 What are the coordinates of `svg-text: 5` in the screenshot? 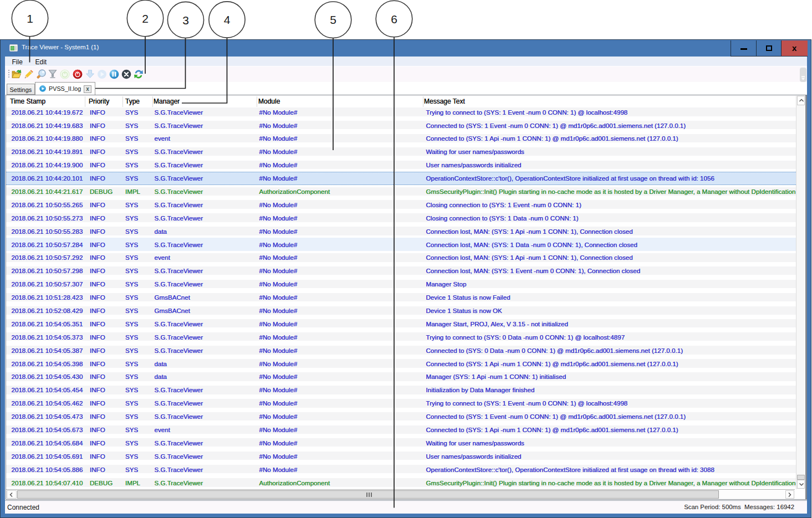 It's located at (333, 20).